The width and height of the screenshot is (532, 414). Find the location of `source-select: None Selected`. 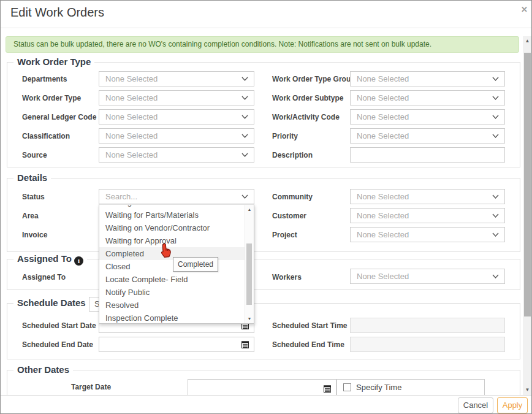

source-select: None Selected is located at coordinates (177, 155).